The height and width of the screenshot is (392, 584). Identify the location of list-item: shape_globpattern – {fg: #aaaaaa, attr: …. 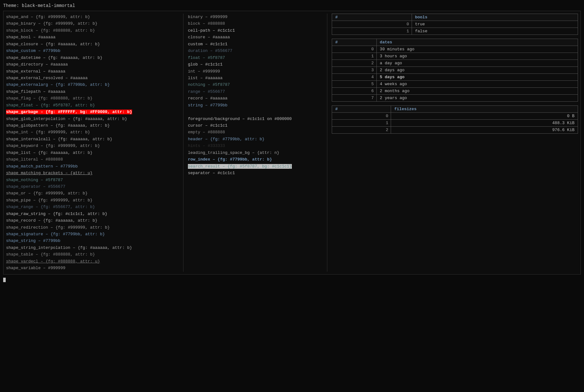
(93, 125).